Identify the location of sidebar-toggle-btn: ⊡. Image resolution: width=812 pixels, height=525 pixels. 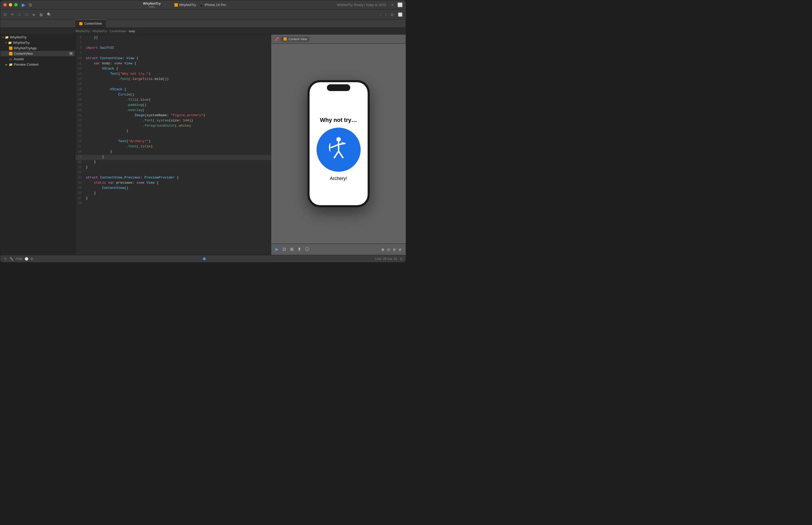
(5, 14).